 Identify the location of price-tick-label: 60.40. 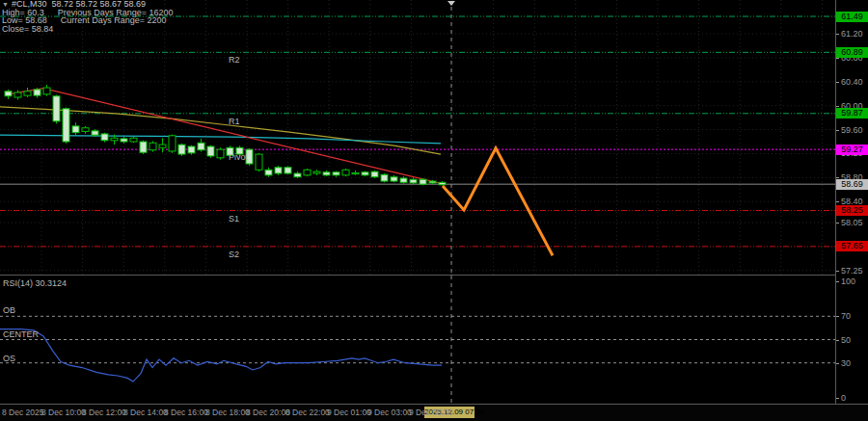
(853, 82).